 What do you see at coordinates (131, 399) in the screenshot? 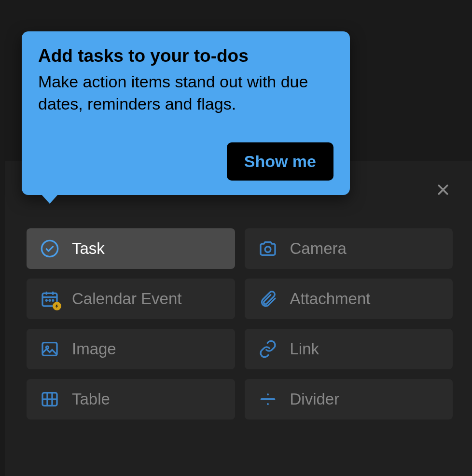
I see `option-table: Table` at bounding box center [131, 399].